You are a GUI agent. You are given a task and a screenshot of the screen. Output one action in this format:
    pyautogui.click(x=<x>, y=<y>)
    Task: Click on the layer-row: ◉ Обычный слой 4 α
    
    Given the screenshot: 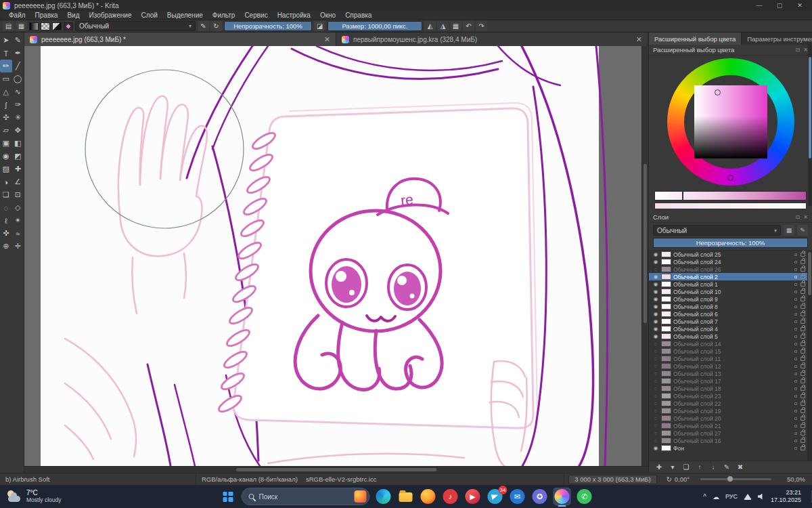 What is the action you would take?
    pyautogui.click(x=731, y=329)
    